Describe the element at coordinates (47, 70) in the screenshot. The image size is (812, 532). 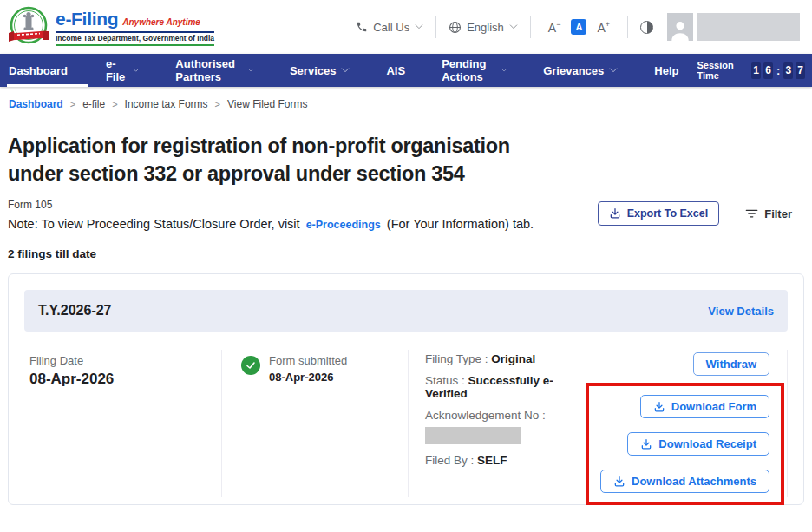
I see `nav-dashboard: Dashboard` at that location.